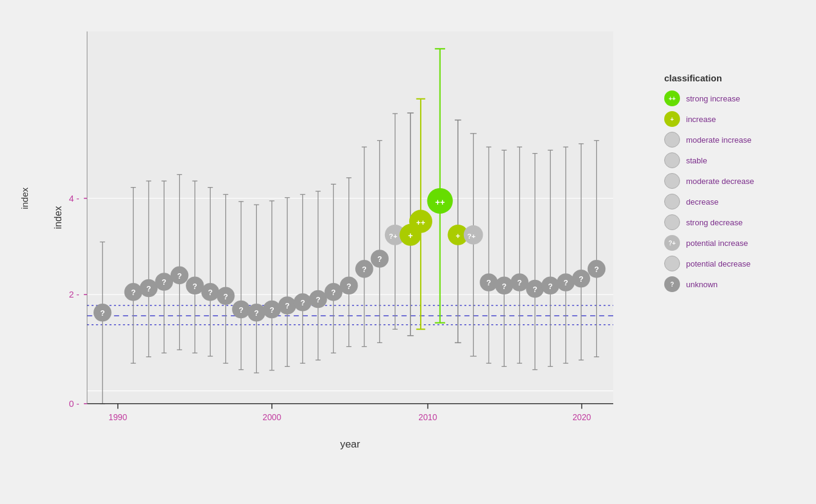 The height and width of the screenshot is (504, 816). What do you see at coordinates (672, 222) in the screenshot?
I see `legend-circle-strong-decrease` at bounding box center [672, 222].